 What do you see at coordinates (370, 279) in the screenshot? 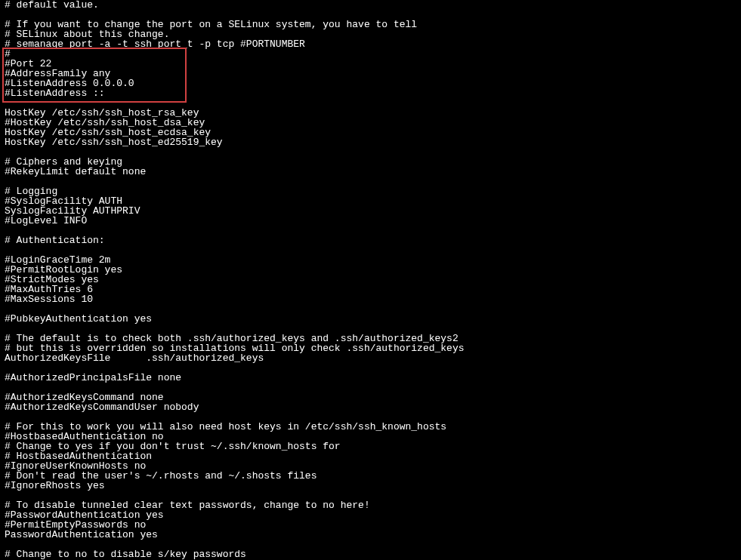
I see `config-line: #StrictModes yes` at bounding box center [370, 279].